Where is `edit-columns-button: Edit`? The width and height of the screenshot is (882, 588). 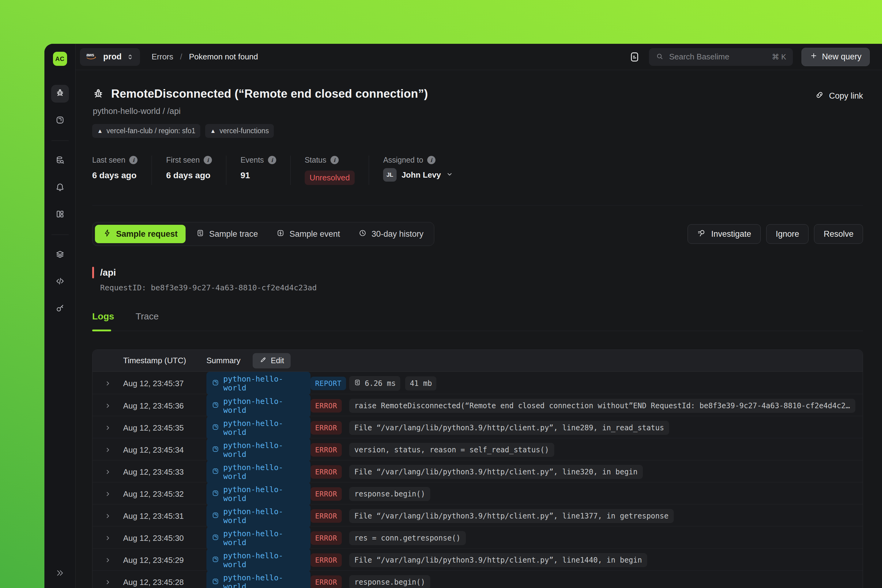 edit-columns-button: Edit is located at coordinates (272, 361).